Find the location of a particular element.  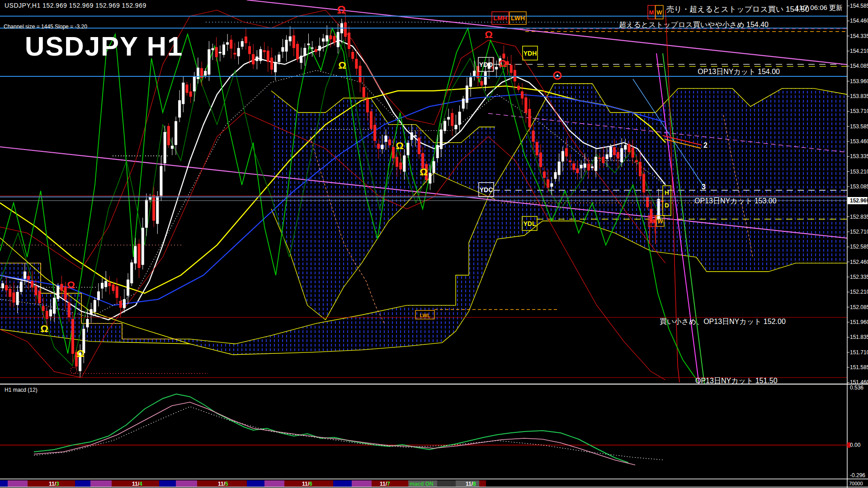

price-tick-label: 151.960 is located at coordinates (859, 322).